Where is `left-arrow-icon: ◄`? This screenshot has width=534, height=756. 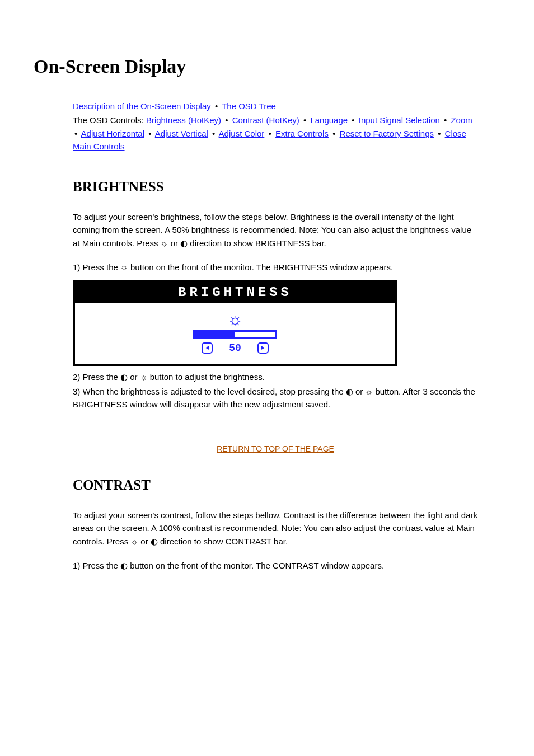
left-arrow-icon: ◄ is located at coordinates (207, 348).